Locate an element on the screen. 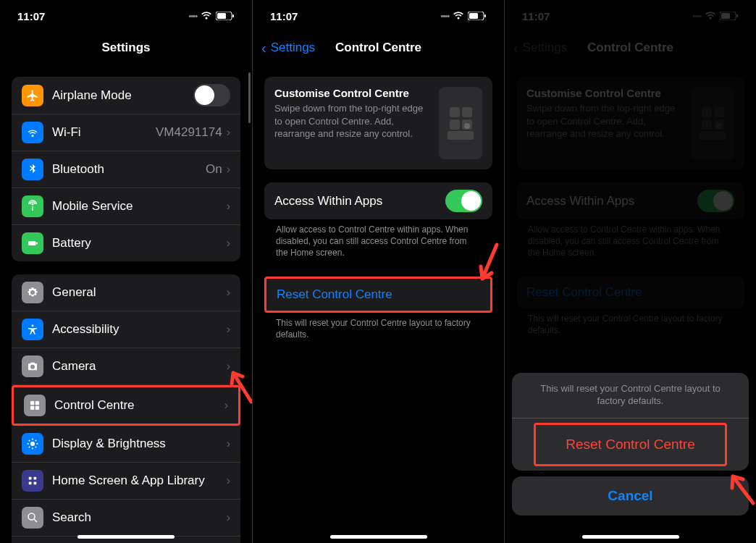  row-label: Search is located at coordinates (139, 518).